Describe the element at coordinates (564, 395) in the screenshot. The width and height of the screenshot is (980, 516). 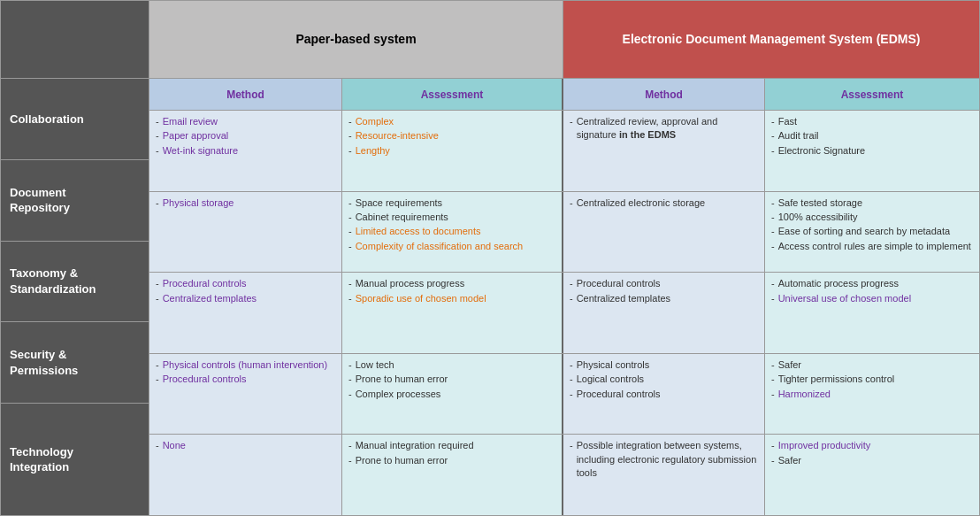
I see `table-row-security: -Physical controls (human intervention)-…` at that location.